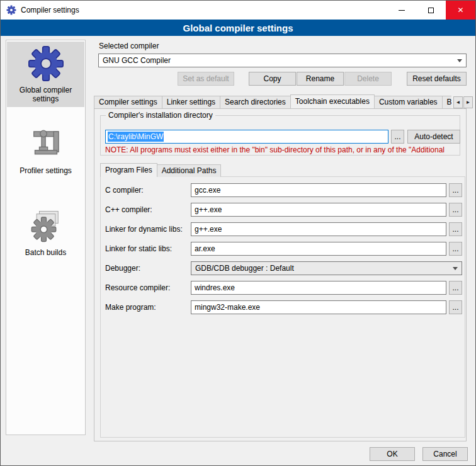  I want to click on sidebar-item-batch-builds: Batch builds, so click(45, 232).